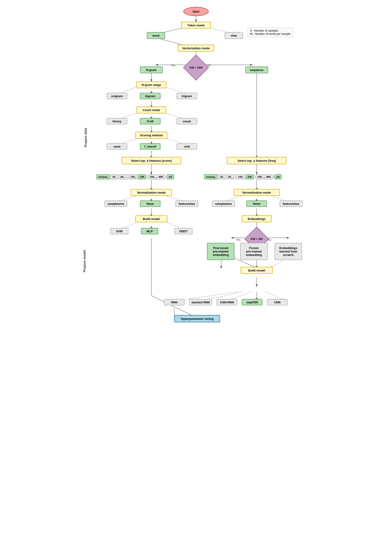 The height and width of the screenshot is (551, 392). Describe the element at coordinates (197, 319) in the screenshot. I see `hyperparameter-node: Hyperparameter tuning` at that location.